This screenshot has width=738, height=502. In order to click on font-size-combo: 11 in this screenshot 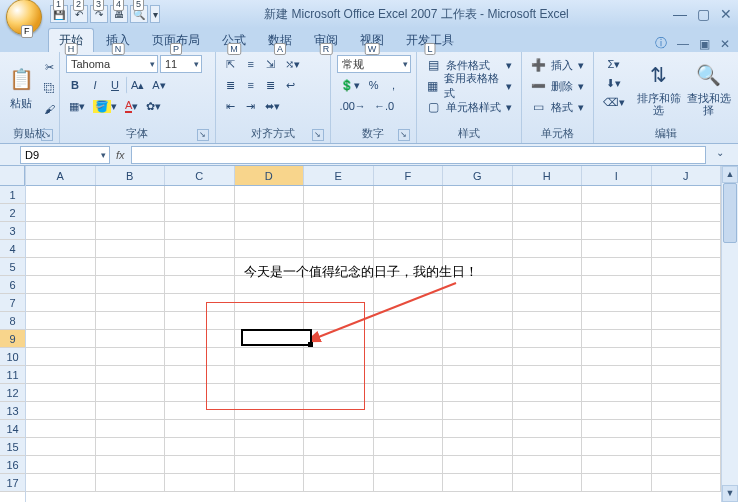, I will do `click(181, 64)`.